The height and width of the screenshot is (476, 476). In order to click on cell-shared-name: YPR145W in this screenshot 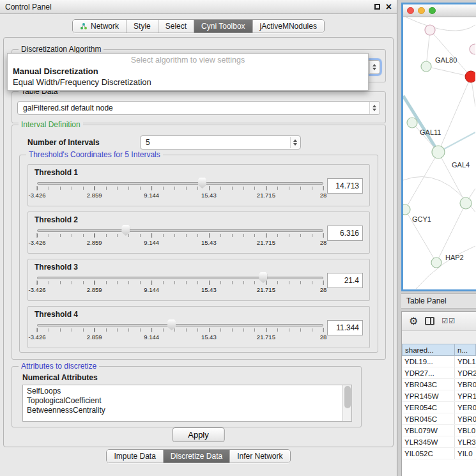, I will do `click(428, 396)`.